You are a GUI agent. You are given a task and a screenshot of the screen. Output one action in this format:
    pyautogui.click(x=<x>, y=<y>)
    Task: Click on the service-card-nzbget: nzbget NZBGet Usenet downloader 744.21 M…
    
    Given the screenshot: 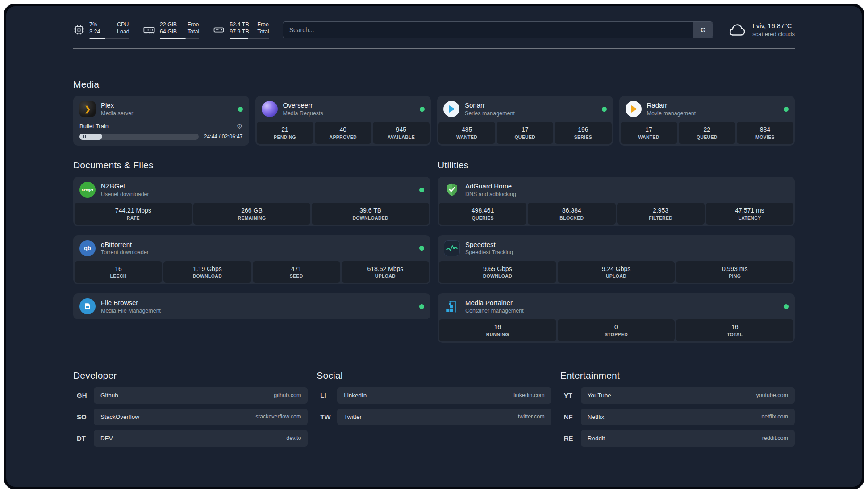 What is the action you would take?
    pyautogui.click(x=252, y=201)
    